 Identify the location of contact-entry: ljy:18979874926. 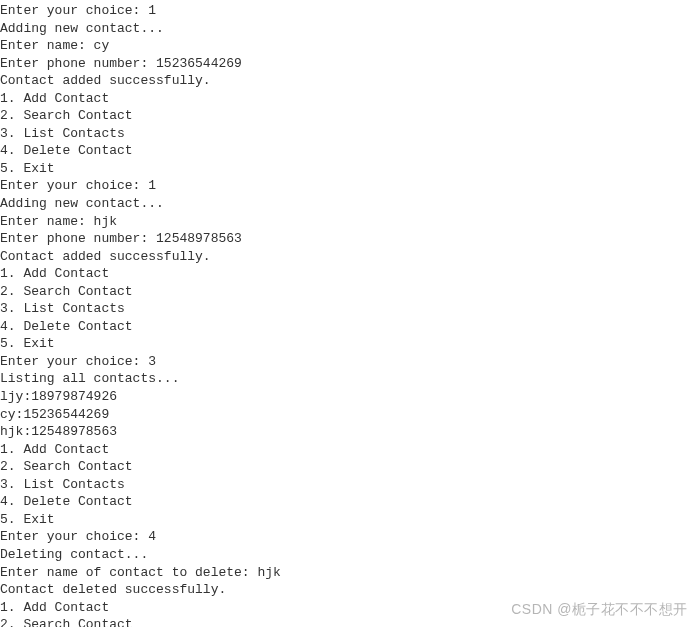
(346, 397).